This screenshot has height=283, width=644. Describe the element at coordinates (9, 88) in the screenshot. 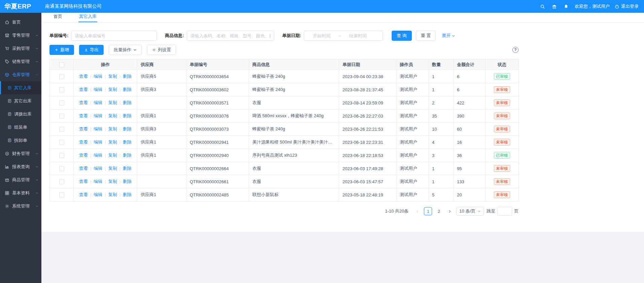

I see `doc-icon` at that location.